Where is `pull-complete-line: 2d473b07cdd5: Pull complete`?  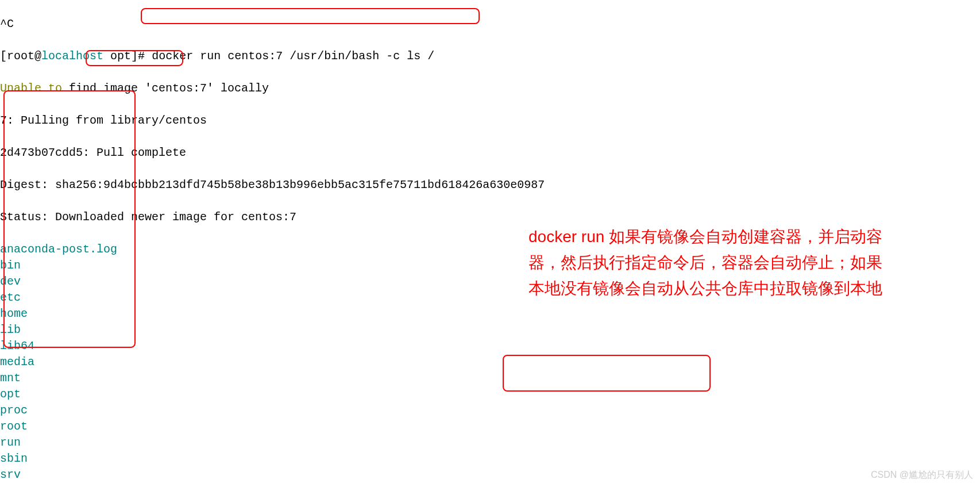 pull-complete-line: 2d473b07cdd5: Pull complete is located at coordinates (490, 153).